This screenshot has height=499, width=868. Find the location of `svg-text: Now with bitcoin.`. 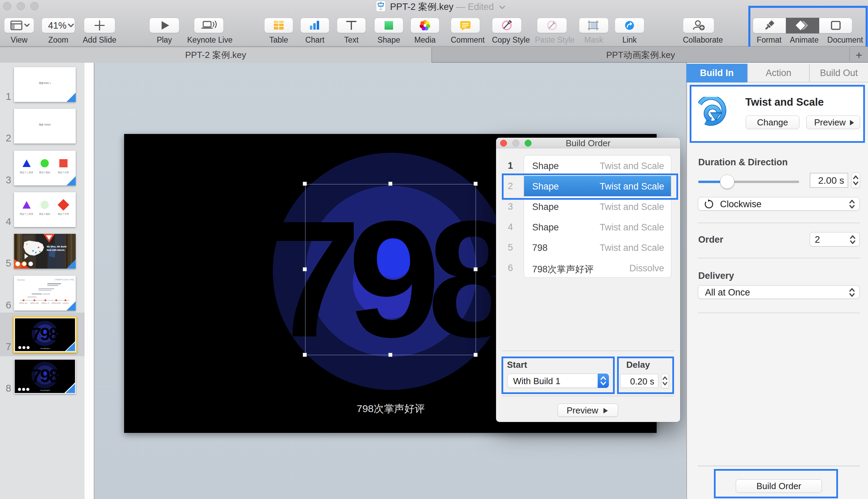

svg-text: Now with bitcoin. is located at coordinates (56, 250).